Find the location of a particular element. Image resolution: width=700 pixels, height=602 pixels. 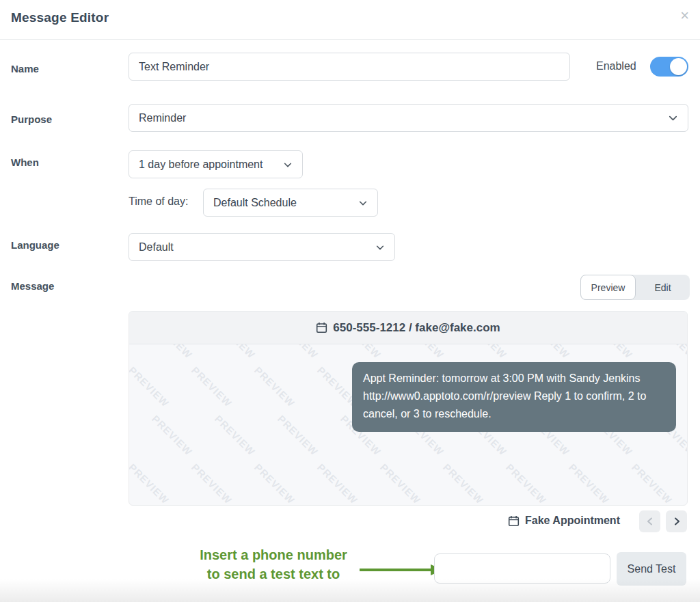

purpose-select: Reminder is located at coordinates (409, 118).